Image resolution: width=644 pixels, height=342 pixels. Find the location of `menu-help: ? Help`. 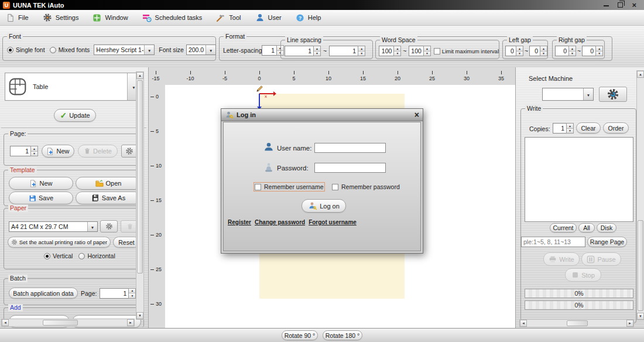

menu-help: ? Help is located at coordinates (309, 18).